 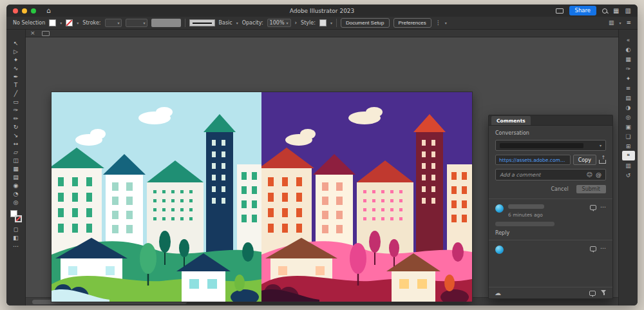 What do you see at coordinates (18, 219) in the screenshot?
I see `toolbar-stroke-swatch` at bounding box center [18, 219].